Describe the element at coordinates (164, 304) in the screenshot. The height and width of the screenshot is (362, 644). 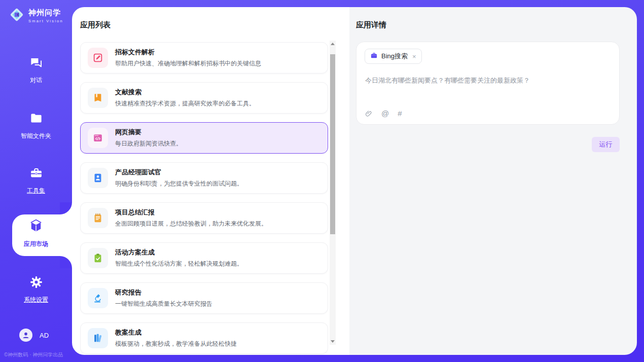
I see `app-description: 一键智能生成高质量长文本研究报告` at that location.